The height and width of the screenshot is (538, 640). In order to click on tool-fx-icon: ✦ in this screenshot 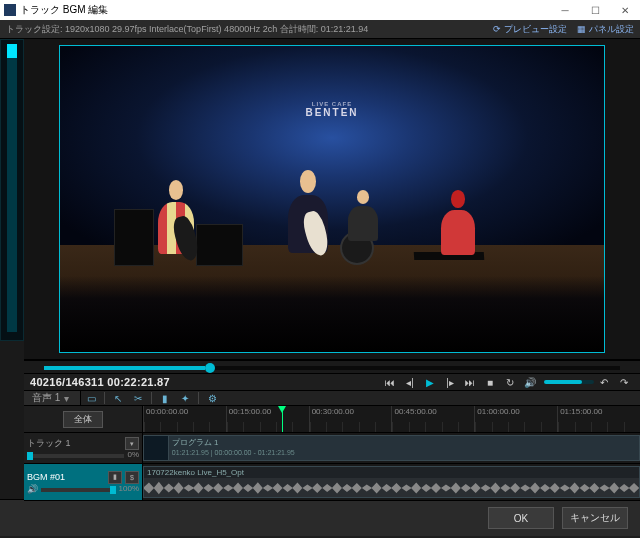, I will do `click(185, 398)`.